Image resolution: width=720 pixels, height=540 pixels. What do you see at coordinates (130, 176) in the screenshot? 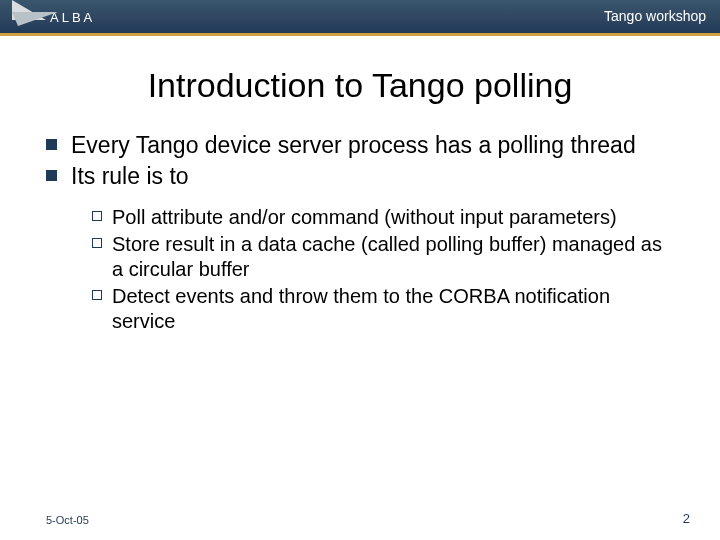
I see `bullet-text: Its rule is to` at bounding box center [130, 176].